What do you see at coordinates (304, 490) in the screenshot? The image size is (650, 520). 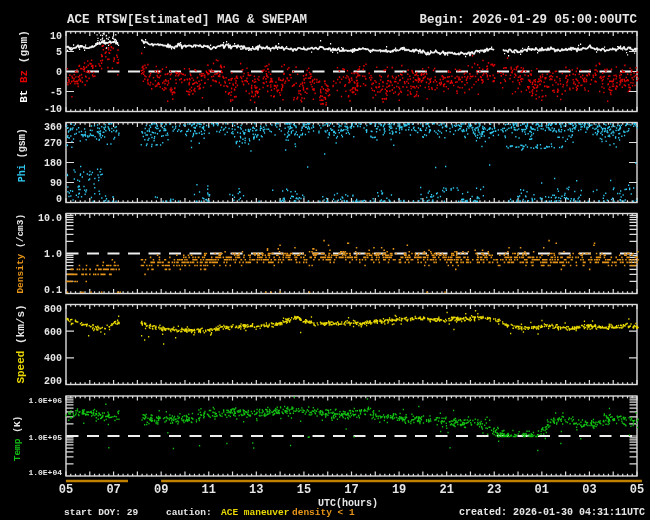 I see `svg-text: 15` at bounding box center [304, 490].